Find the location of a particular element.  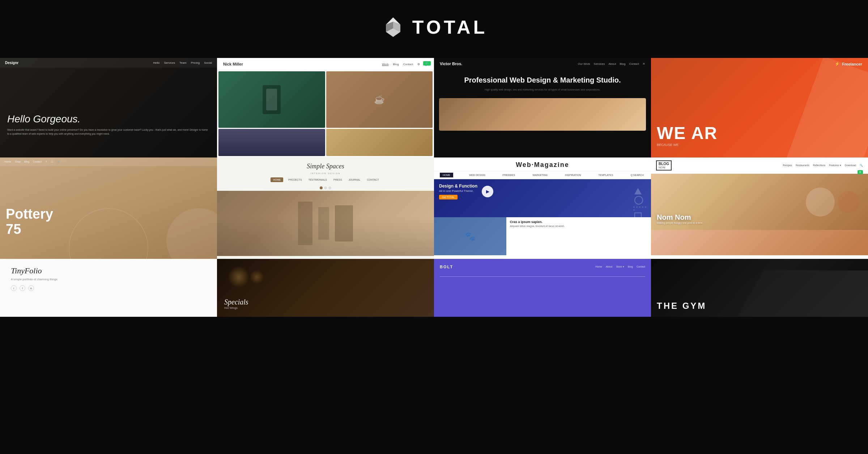

webmag-preview-text: Cras a ipsum sapien. Aliquam tellus magn… is located at coordinates (579, 236).